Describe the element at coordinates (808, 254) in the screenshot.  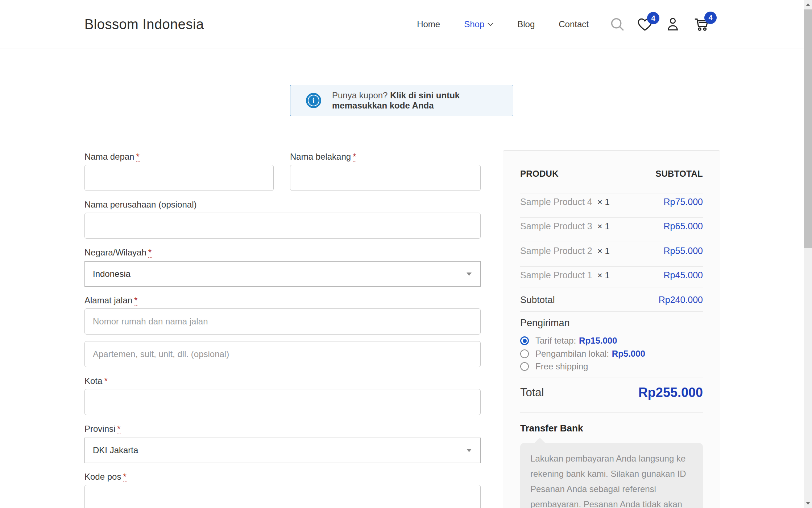
I see `scrollbar` at that location.